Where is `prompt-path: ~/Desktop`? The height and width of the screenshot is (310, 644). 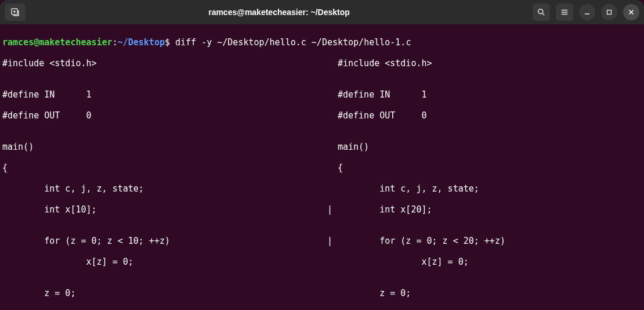
prompt-path: ~/Desktop is located at coordinates (142, 42).